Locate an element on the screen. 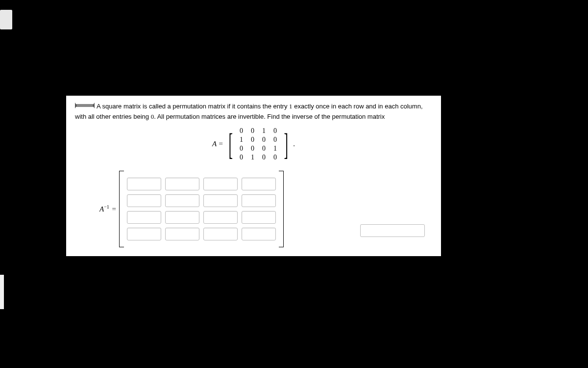  answer-left-bracket-icon is located at coordinates (122, 209).